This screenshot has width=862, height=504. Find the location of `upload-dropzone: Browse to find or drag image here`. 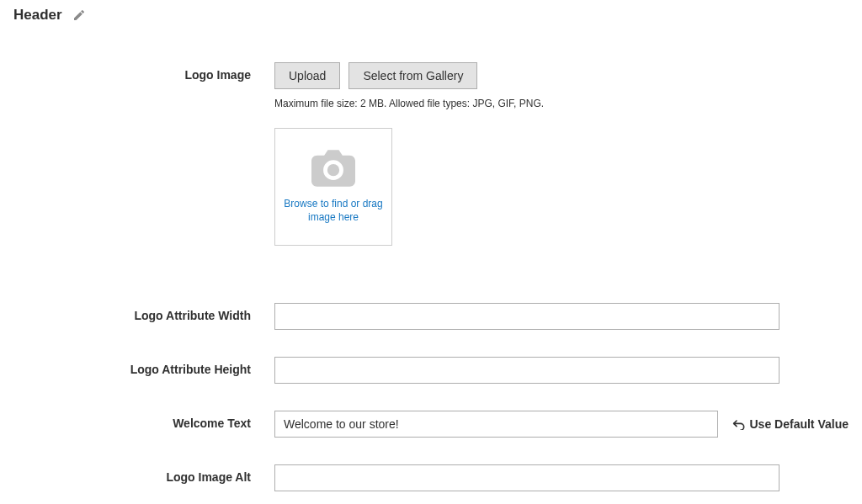

upload-dropzone: Browse to find or drag image here is located at coordinates (333, 187).